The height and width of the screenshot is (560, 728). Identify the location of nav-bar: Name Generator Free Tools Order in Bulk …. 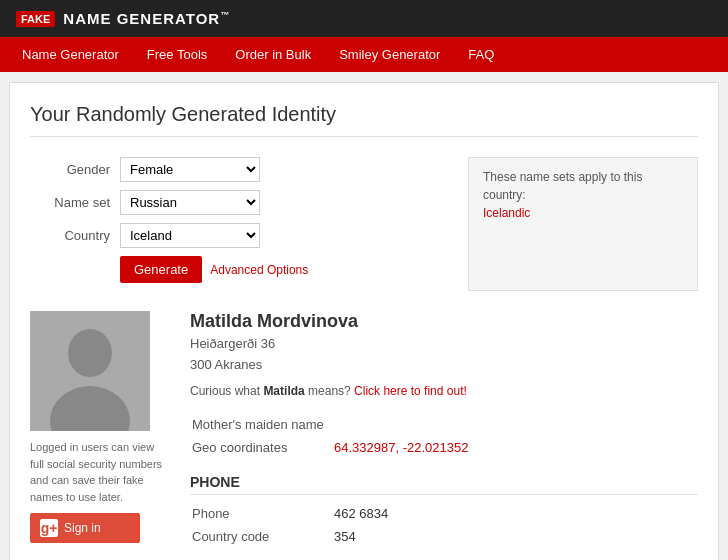
(364, 54).